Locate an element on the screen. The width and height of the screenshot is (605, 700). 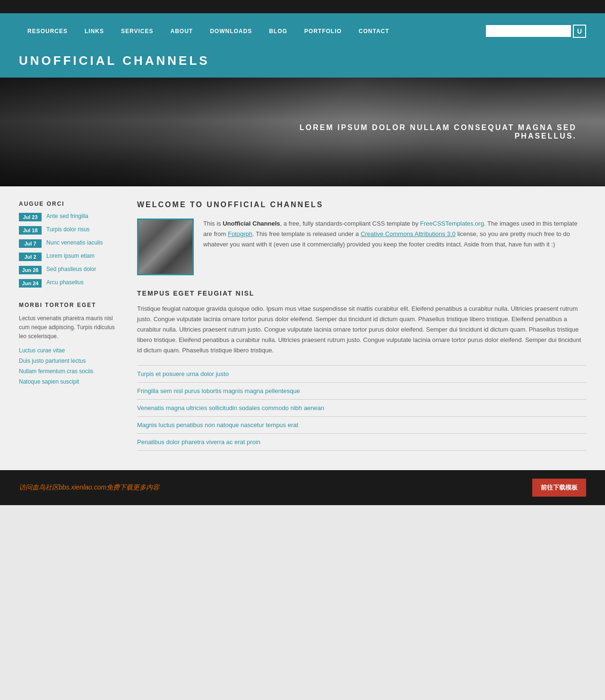
post-date-badge: Jun 24 is located at coordinates (30, 283).